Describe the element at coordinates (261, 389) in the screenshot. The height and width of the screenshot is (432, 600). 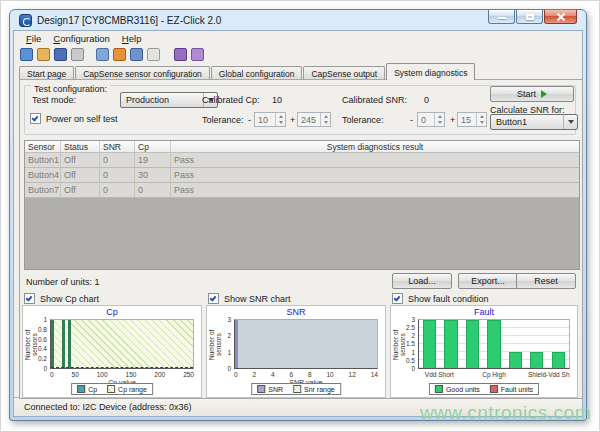
I see `snr-swatch` at that location.